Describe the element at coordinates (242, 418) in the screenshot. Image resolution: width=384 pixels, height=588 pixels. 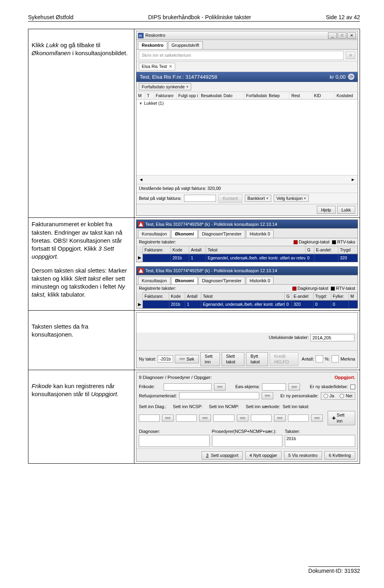
I see `ncmp-lookup-button: 👓` at that location.